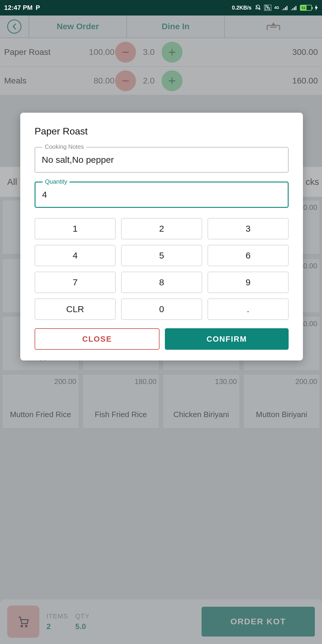 The width and height of the screenshot is (322, 644). What do you see at coordinates (64, 147) in the screenshot?
I see `cooking-notes-legend: Cooking Notes` at bounding box center [64, 147].